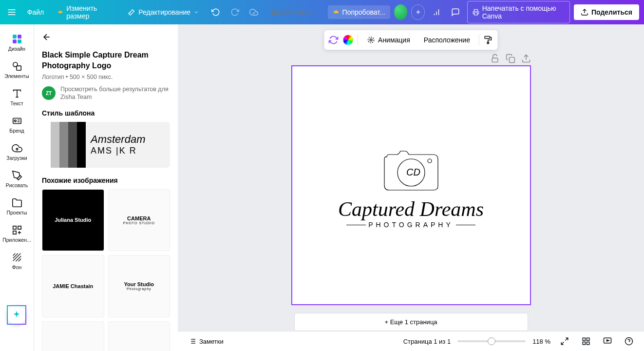 The height and width of the screenshot is (351, 644). I want to click on edit-label: Редактирование, so click(165, 12).